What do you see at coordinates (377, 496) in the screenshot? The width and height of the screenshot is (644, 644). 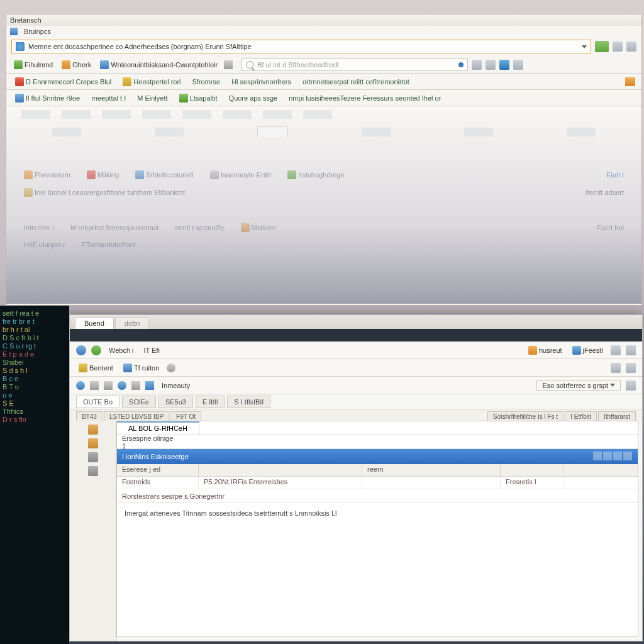 I see `status-bar: Rorstestrars sesrpe s.Gonegertnr` at bounding box center [377, 496].